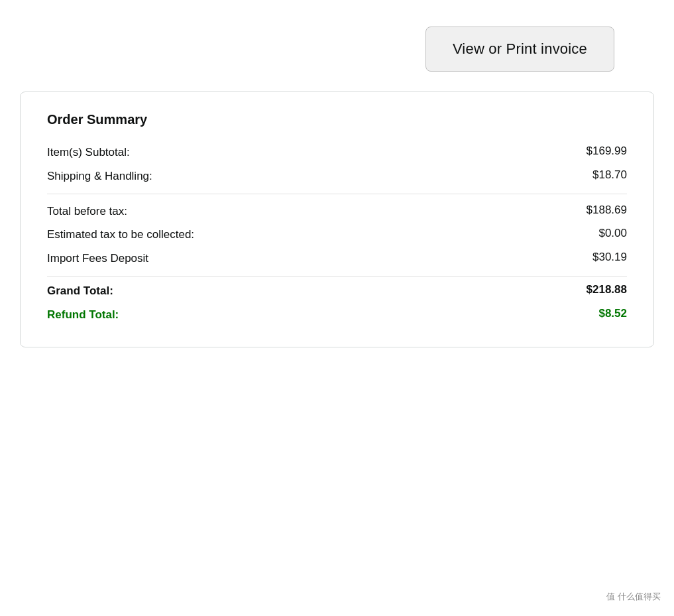 The height and width of the screenshot is (616, 674). What do you see at coordinates (87, 212) in the screenshot?
I see `row-label-total-before-tax: Total before tax:` at bounding box center [87, 212].